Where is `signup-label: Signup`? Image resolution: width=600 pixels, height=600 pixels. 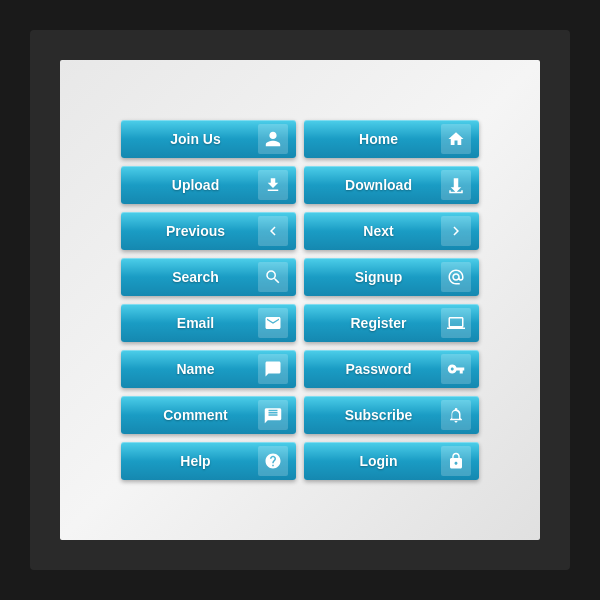 signup-label: Signup is located at coordinates (378, 277).